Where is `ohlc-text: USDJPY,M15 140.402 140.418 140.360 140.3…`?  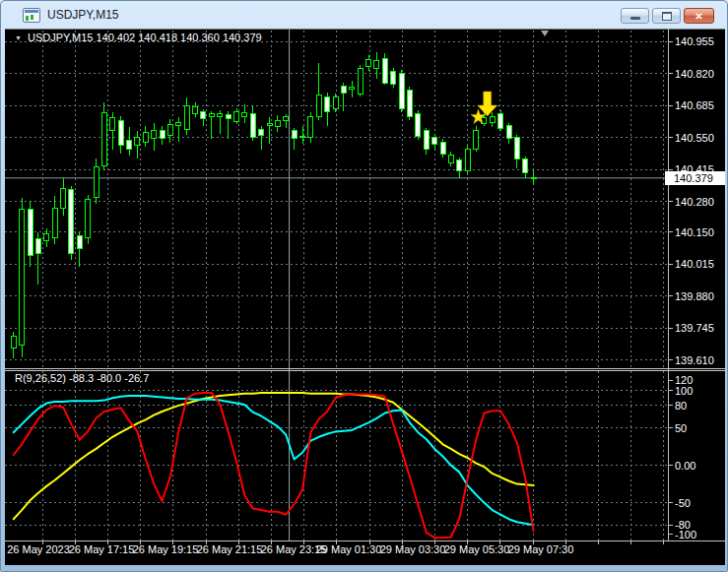 ohlc-text: USDJPY,M15 140.402 140.418 140.360 140.3… is located at coordinates (145, 37).